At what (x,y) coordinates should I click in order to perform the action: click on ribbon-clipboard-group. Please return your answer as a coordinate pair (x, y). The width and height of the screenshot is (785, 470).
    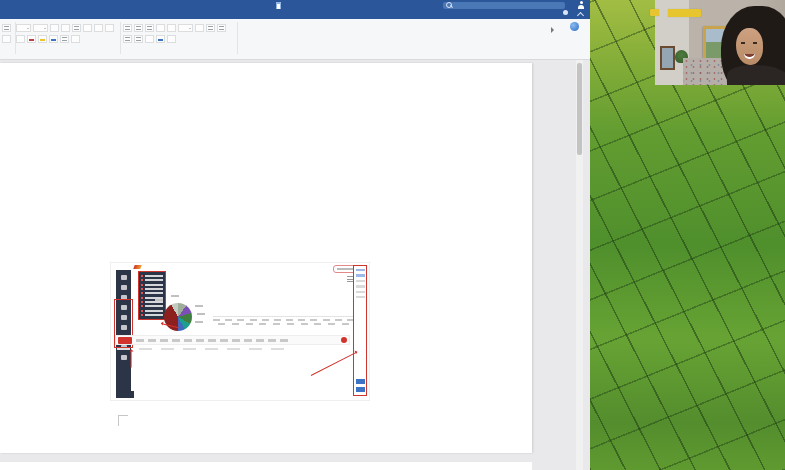
    Looking at the image, I should click on (8, 38).